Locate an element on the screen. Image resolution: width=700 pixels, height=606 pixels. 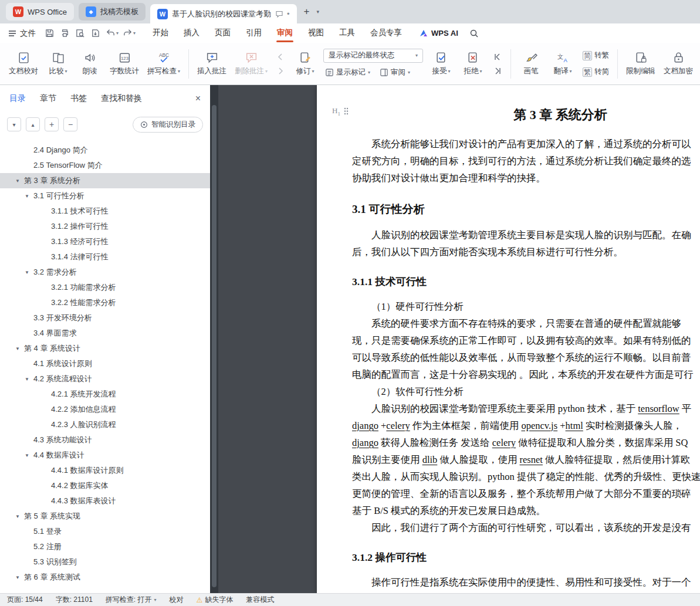
accept-button: 接受▾ is located at coordinates (441, 64).